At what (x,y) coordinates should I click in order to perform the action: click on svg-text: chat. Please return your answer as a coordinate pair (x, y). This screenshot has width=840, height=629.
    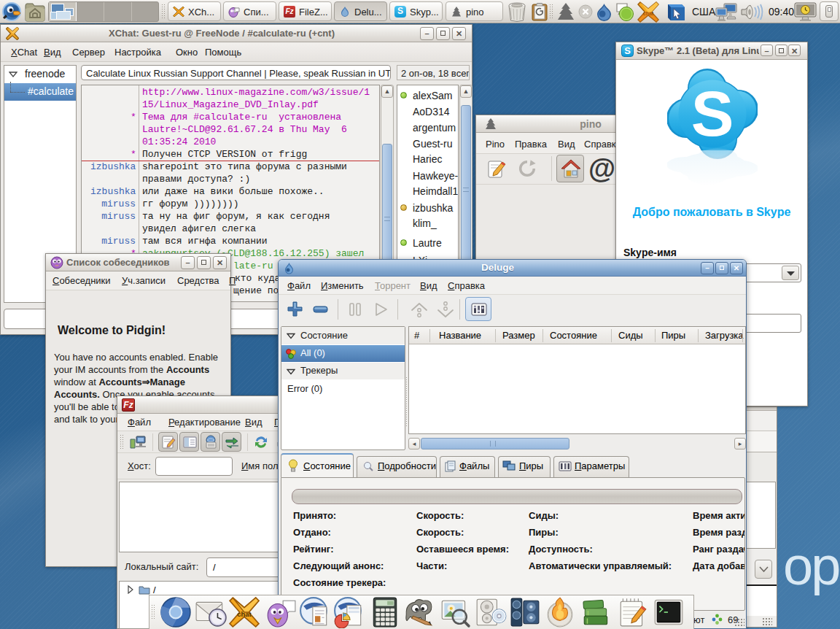
    Looking at the image, I should click on (244, 614).